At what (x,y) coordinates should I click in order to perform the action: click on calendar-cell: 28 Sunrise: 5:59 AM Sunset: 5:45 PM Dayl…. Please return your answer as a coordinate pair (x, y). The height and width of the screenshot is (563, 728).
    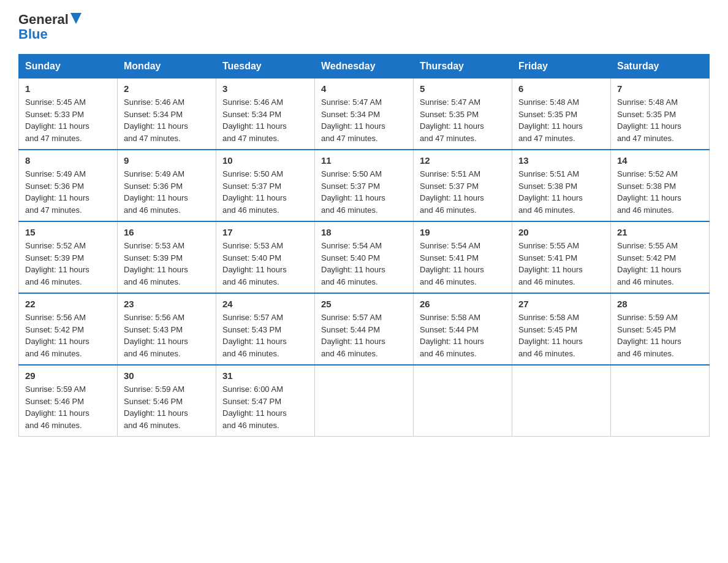
    Looking at the image, I should click on (661, 329).